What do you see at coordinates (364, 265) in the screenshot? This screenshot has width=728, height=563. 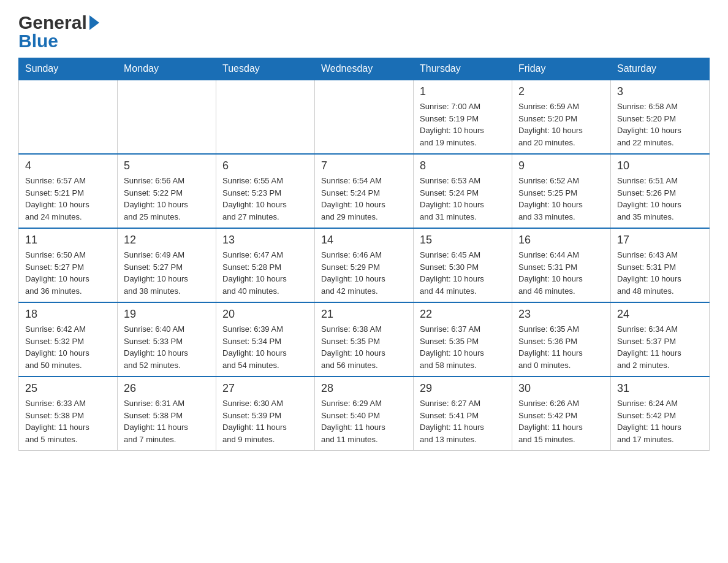 I see `calendar-cell: 14Sunrise: 6:46 AM Sunset: 5:29 PM Dayli…` at bounding box center [364, 265].